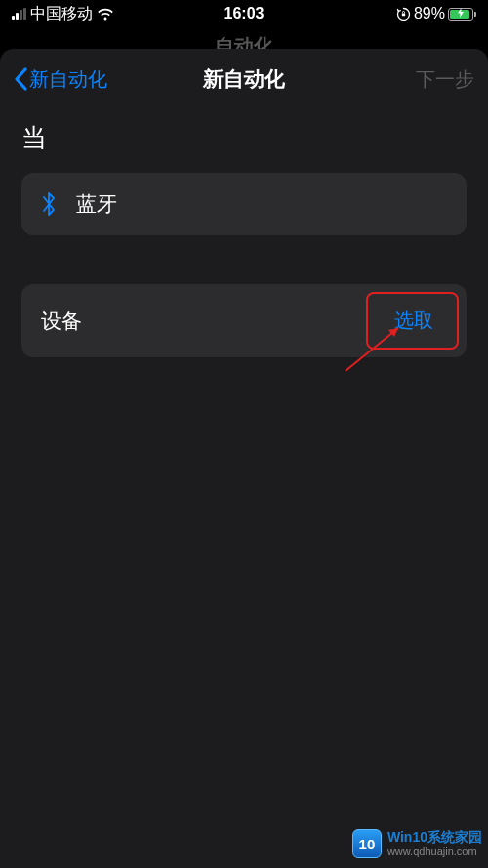  I want to click on signal-icon, so click(20, 14).